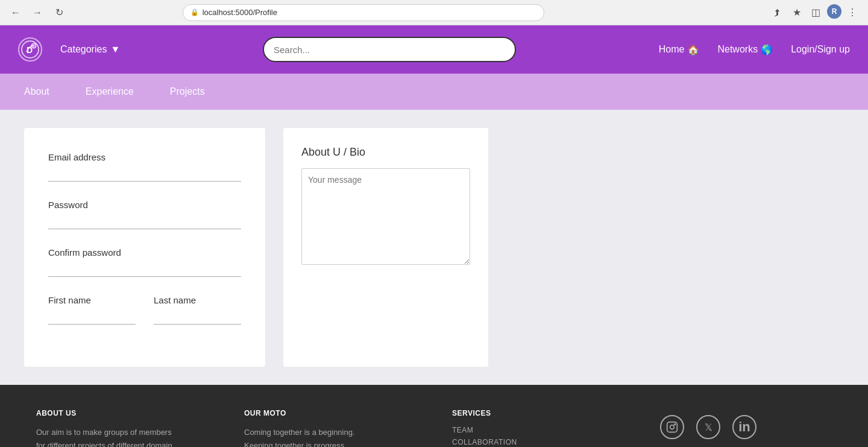  I want to click on first-name-label: First name, so click(92, 300).